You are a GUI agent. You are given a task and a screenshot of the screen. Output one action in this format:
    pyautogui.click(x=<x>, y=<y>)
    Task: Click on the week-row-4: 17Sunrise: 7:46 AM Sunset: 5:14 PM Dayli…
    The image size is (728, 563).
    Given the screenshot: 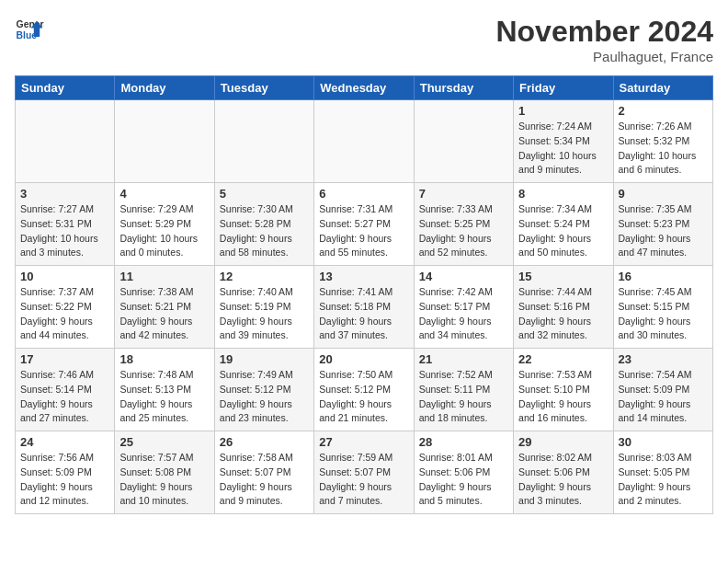 What is the action you would take?
    pyautogui.click(x=364, y=390)
    